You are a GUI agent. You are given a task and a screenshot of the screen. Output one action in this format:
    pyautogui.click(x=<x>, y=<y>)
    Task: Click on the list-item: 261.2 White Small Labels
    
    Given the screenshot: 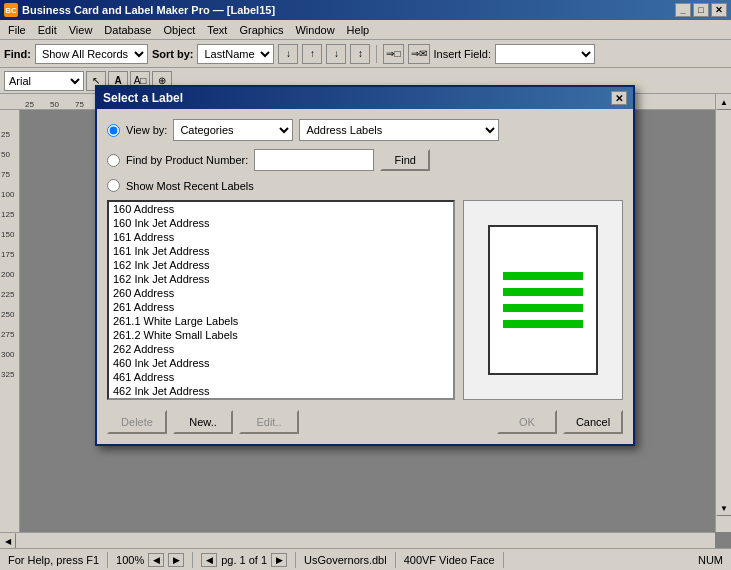 What is the action you would take?
    pyautogui.click(x=281, y=335)
    